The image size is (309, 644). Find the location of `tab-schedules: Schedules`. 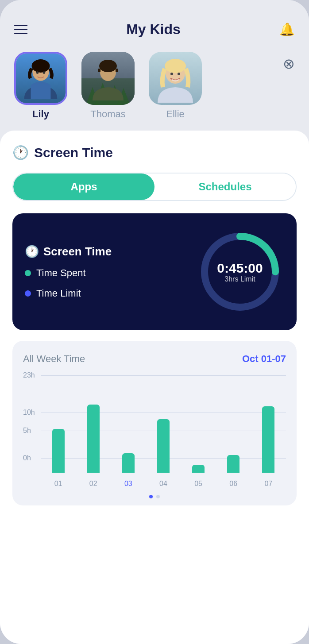

tab-schedules: Schedules is located at coordinates (225, 187).